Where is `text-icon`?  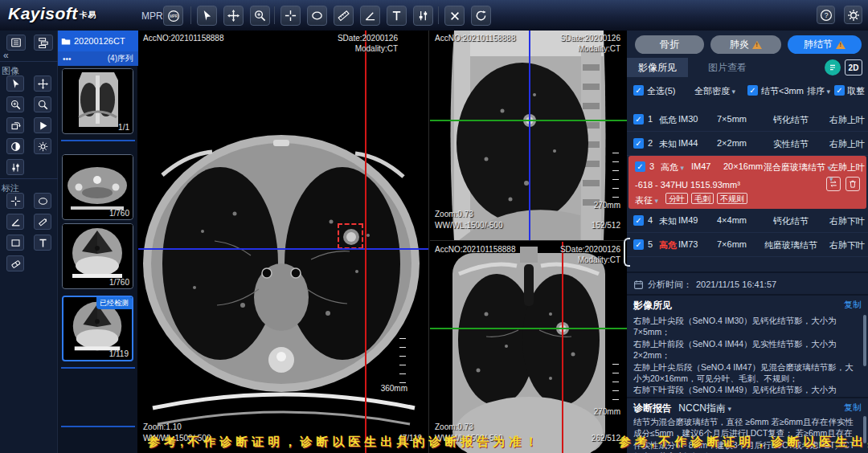
text-icon is located at coordinates (397, 16).